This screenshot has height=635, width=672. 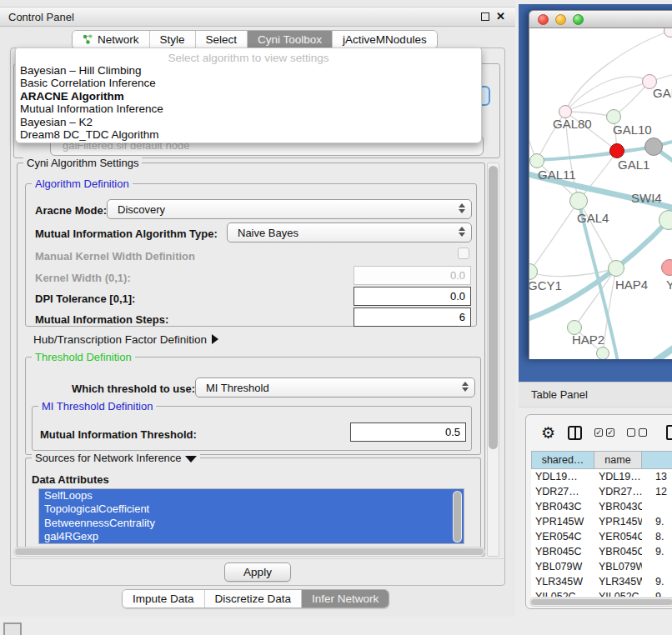 What do you see at coordinates (248, 70) in the screenshot?
I see `dropdown-item-bayesian-hill-climbing: Bayesian – Hill Climbing` at bounding box center [248, 70].